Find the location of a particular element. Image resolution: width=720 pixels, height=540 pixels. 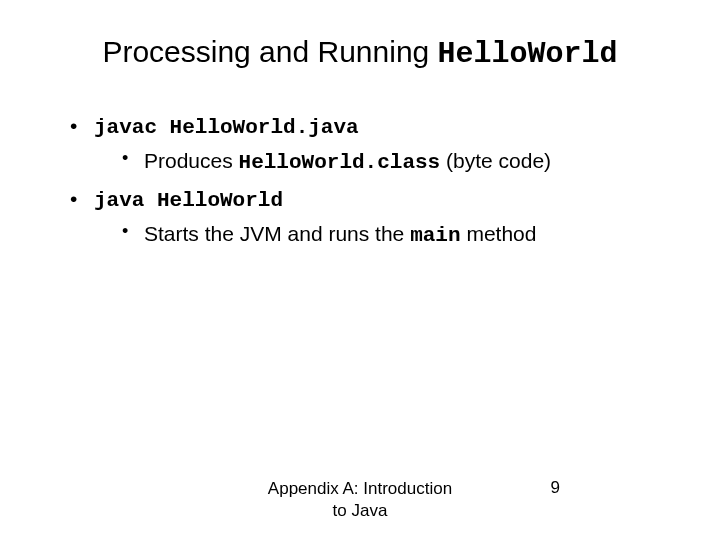

sub-text-pre: Produces is located at coordinates (192, 160).